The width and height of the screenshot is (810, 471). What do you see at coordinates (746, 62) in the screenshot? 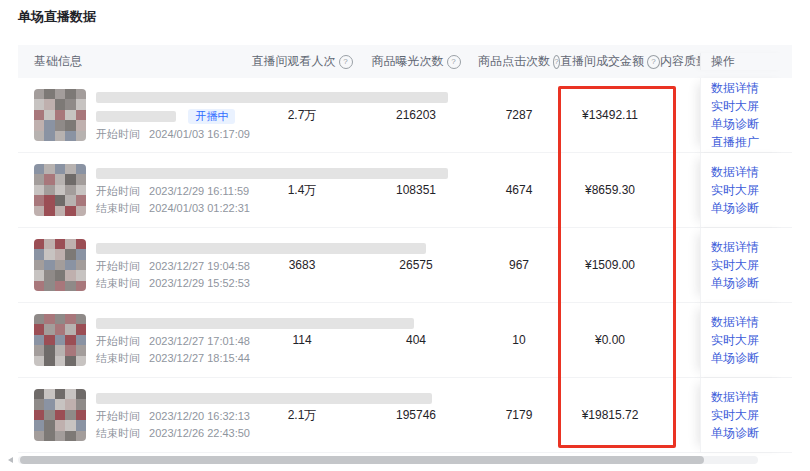
I see `column-header: 操作` at bounding box center [746, 62].